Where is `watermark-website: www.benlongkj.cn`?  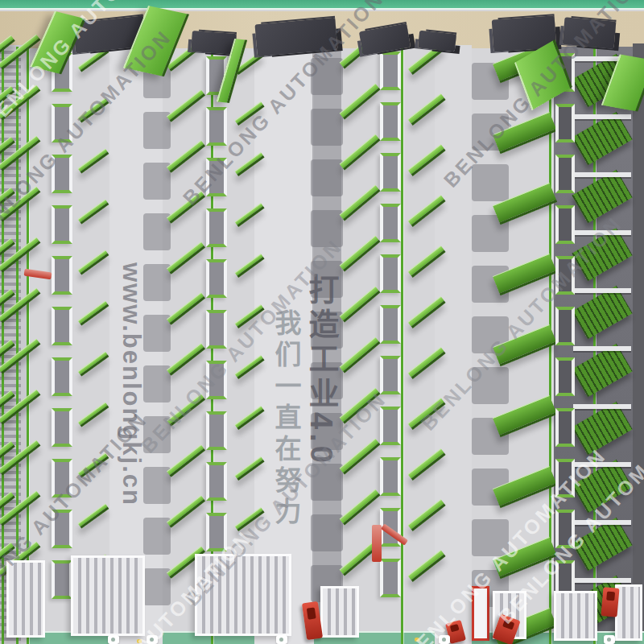
watermark-website: www.benlongkj.cn is located at coordinates (131, 431).